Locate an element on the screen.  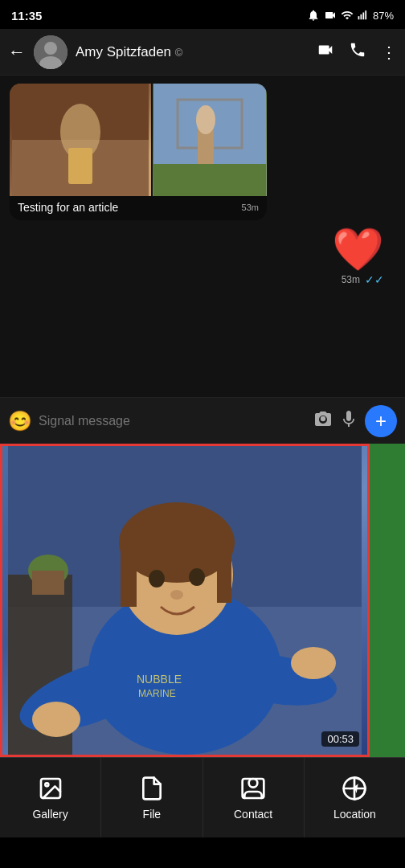
contact-icon is located at coordinates (253, 788).